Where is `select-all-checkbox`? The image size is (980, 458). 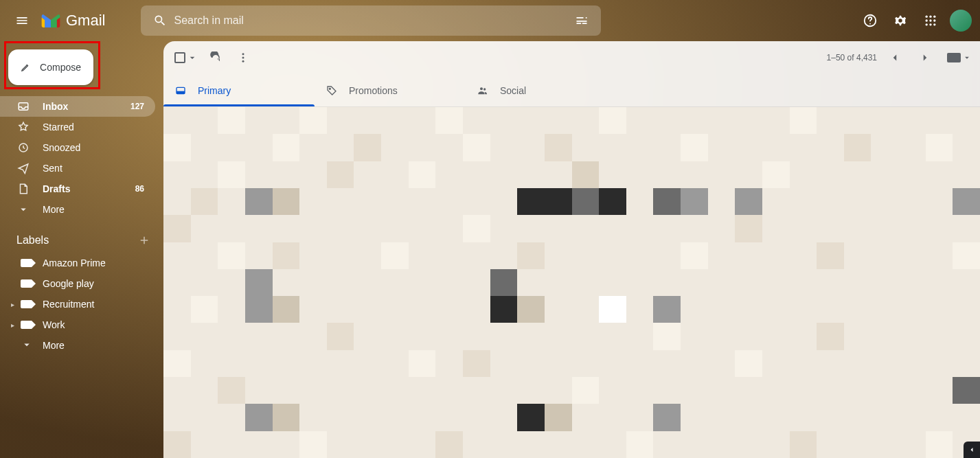
select-all-checkbox is located at coordinates (186, 58).